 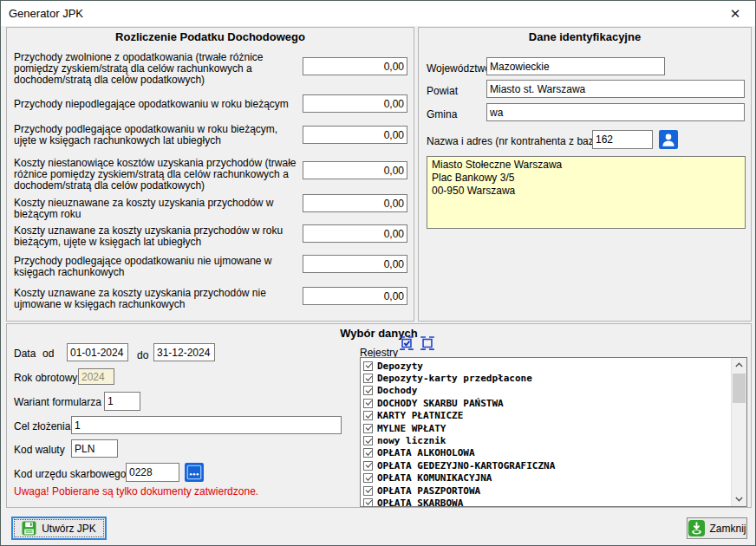 What do you see at coordinates (586, 192) in the screenshot?
I see `contractor-address-memo: Miasto Stołeczne Warszawa Plac Bankowy 3…` at bounding box center [586, 192].